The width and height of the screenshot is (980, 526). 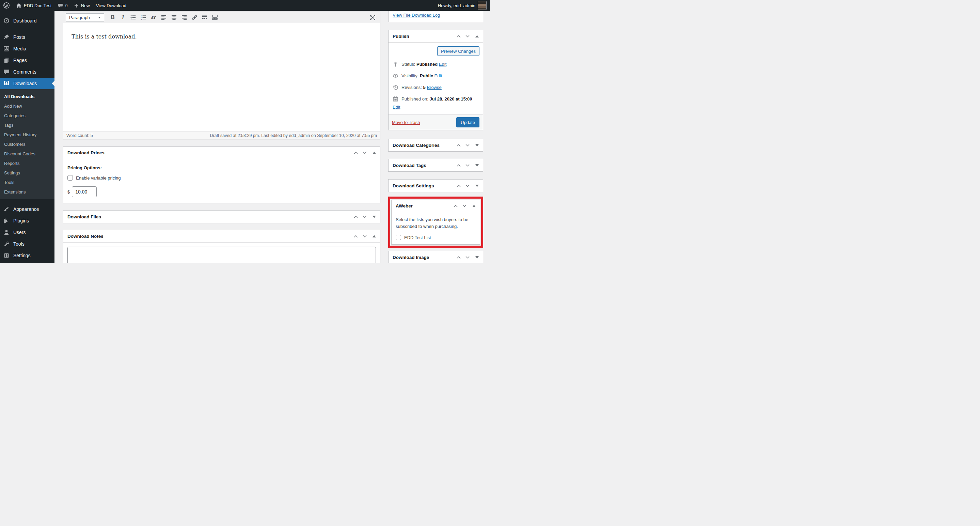 What do you see at coordinates (62, 5) in the screenshot?
I see `comments-link: 0` at bounding box center [62, 5].